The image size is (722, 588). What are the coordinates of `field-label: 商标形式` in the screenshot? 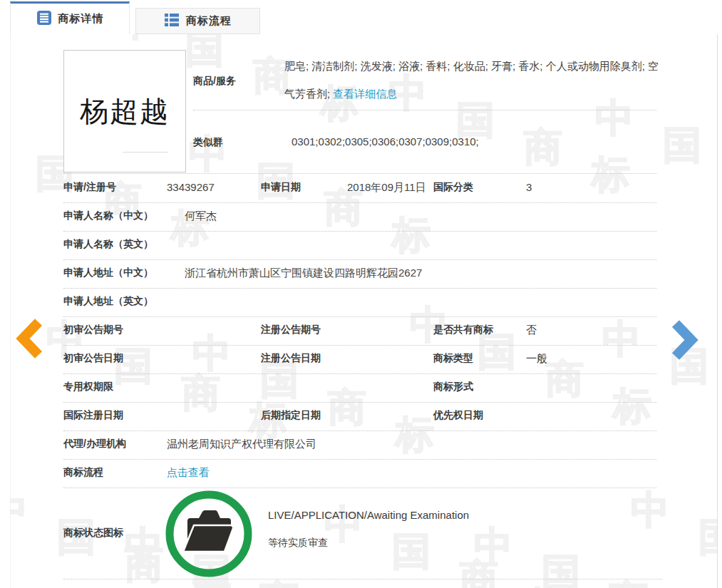 It's located at (453, 387).